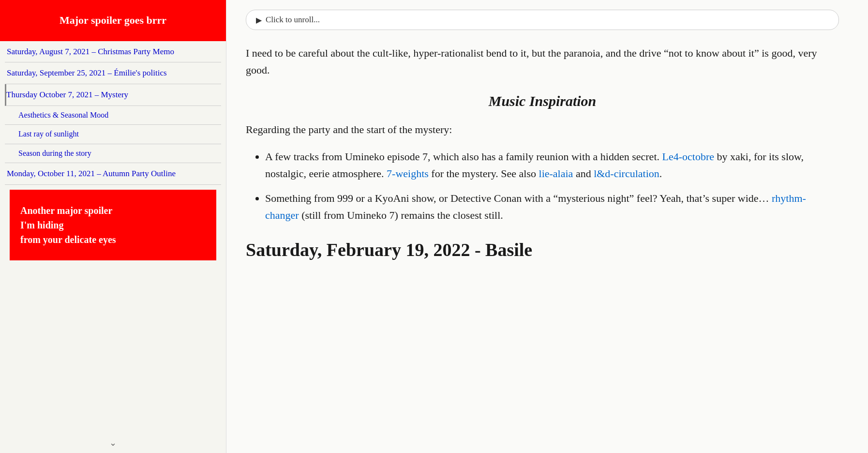 This screenshot has height=453, width=868. What do you see at coordinates (90, 51) in the screenshot?
I see `sidebar-link-saturday-aug: Saturday, August 7, 2021 – Christmas Par…` at bounding box center [90, 51].